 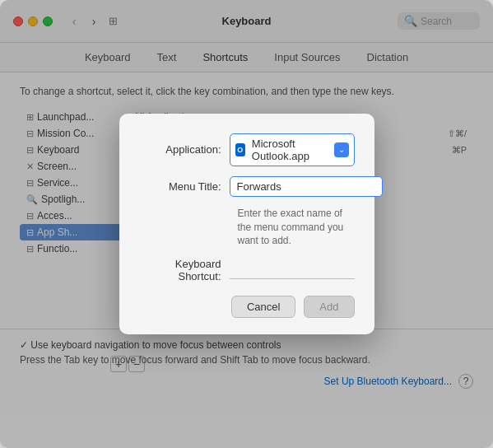 I want to click on application-label: Application:, so click(x=184, y=150).